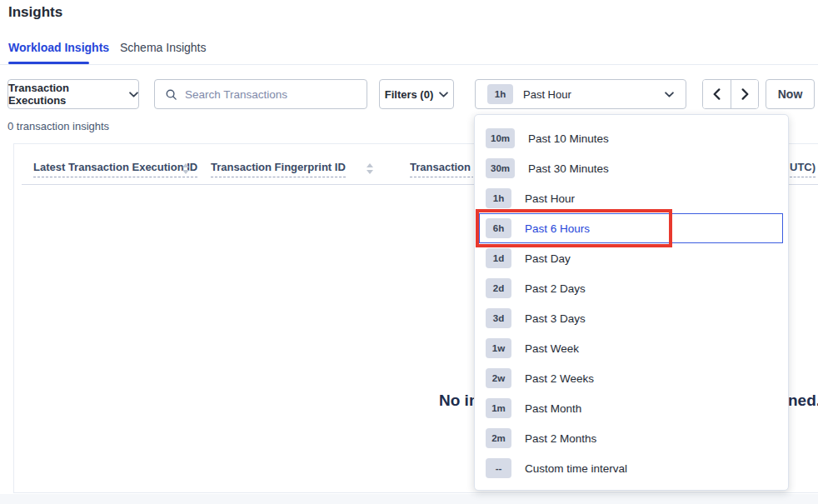  What do you see at coordinates (631, 168) in the screenshot?
I see `time-interval-option-30m: 30m Past 30 Minutes` at bounding box center [631, 168].